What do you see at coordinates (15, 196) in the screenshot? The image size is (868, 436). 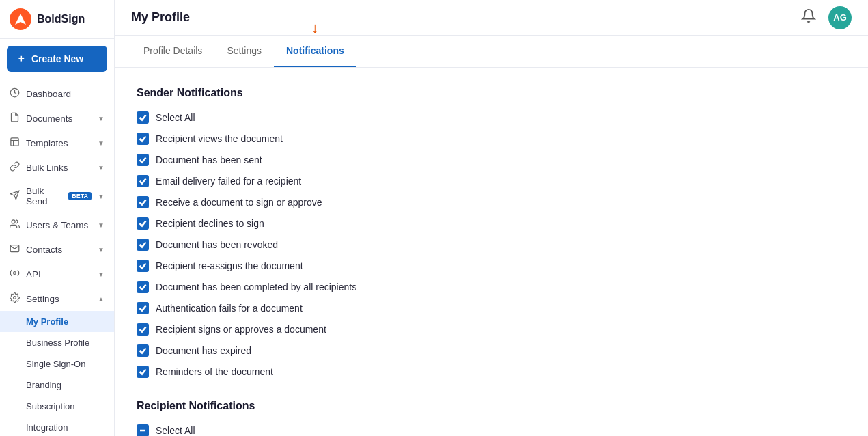 I see `bulk-send-icon` at bounding box center [15, 196].